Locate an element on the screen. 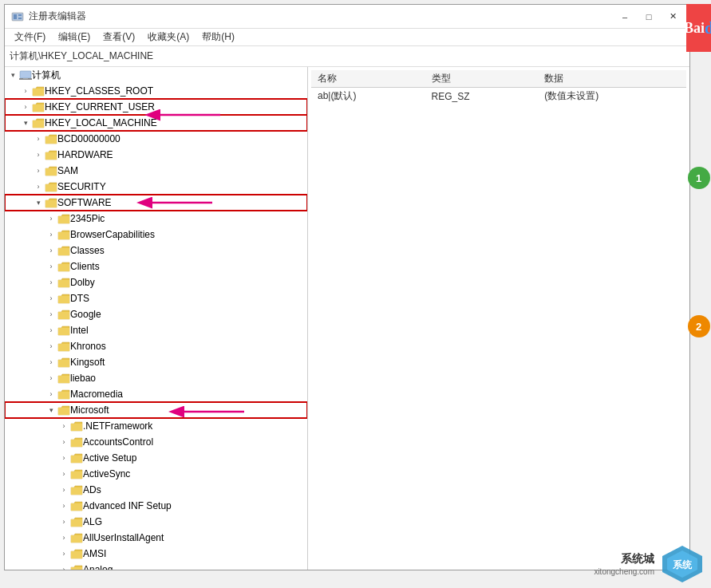  expand-icon-classes: › is located at coordinates (26, 91).